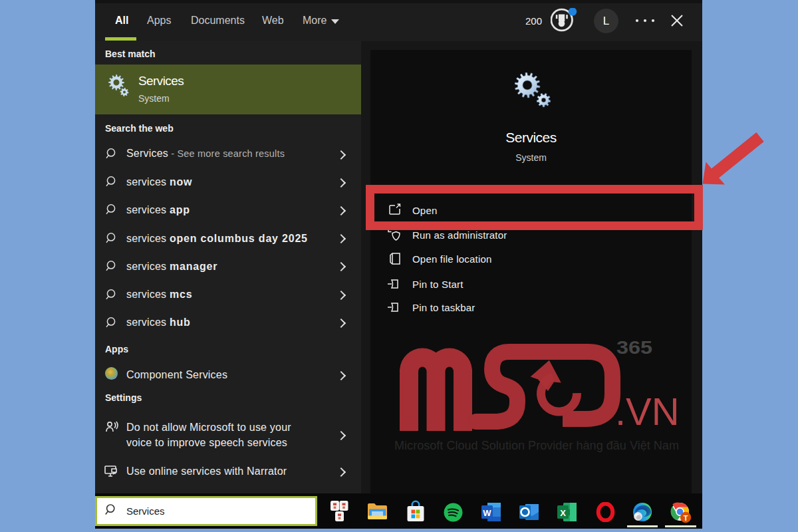 The height and width of the screenshot is (532, 798). What do you see at coordinates (634, 348) in the screenshot?
I see `svg-text: 365` at bounding box center [634, 348].